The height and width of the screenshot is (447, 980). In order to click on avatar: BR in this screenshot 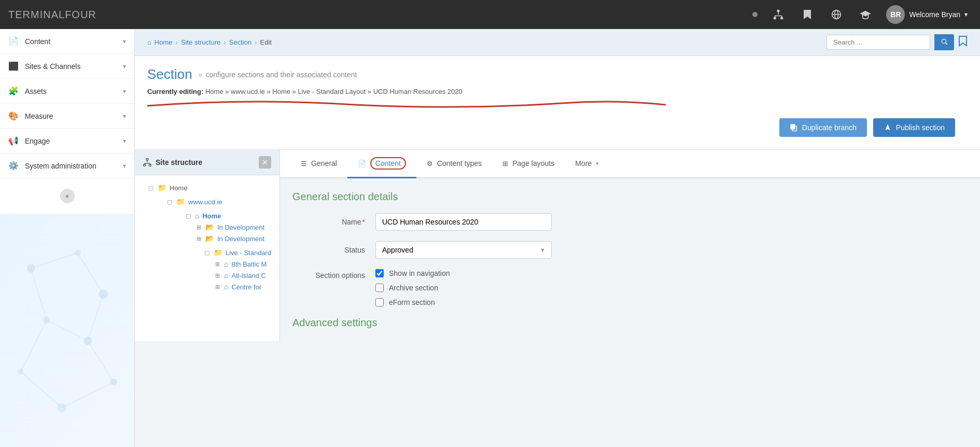, I will do `click(895, 15)`.